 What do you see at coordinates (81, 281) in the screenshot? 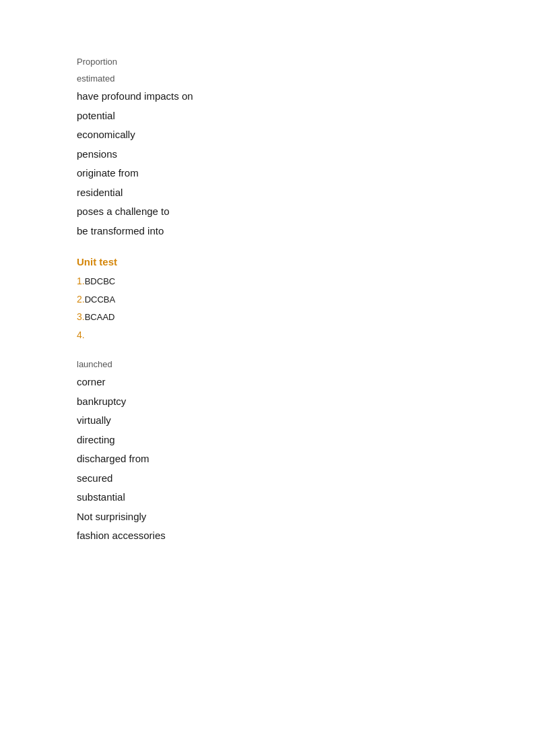
I see `answer-1-number: 1.` at bounding box center [81, 281].